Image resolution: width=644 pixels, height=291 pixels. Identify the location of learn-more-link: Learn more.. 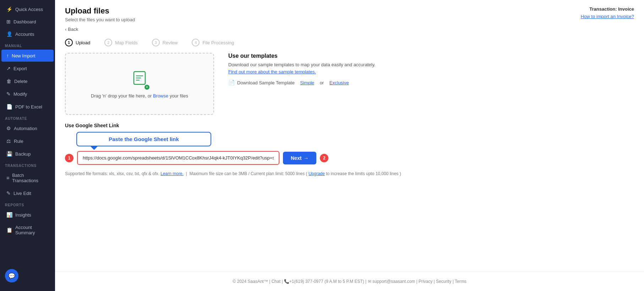
(172, 174).